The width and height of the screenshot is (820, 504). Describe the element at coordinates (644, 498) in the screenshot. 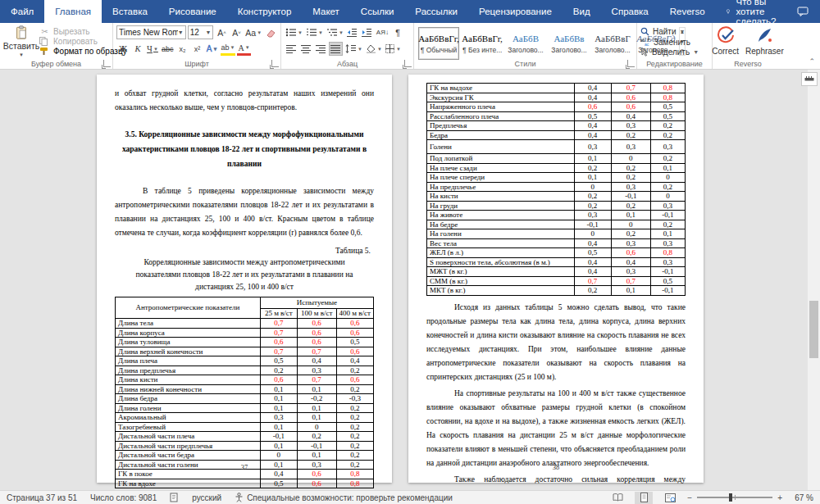

I see `print-layout-button` at that location.